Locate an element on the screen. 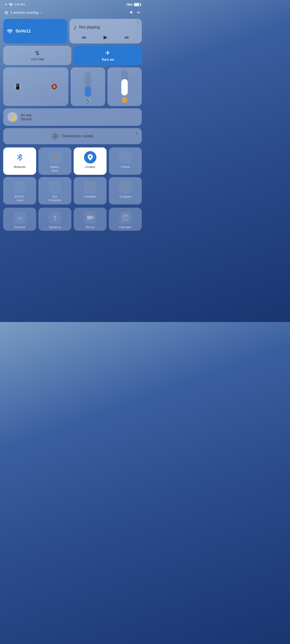 The image size is (290, 644). speed-up-icon is located at coordinates (55, 218).